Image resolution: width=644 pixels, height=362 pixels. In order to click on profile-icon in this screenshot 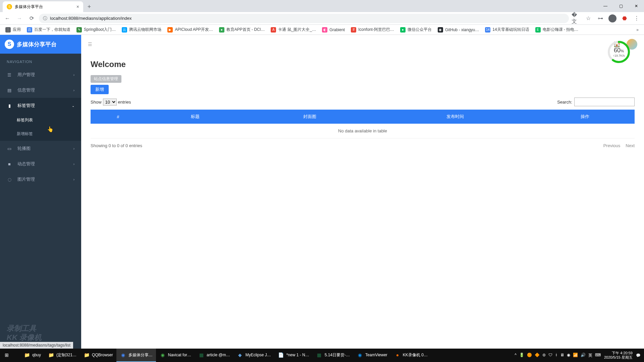, I will do `click(612, 18)`.